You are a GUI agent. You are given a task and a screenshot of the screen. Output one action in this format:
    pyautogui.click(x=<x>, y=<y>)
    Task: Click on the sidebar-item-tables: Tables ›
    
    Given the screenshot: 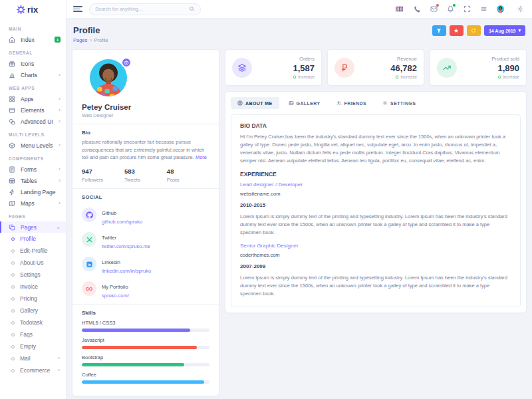 What is the action you would take?
    pyautogui.click(x=33, y=181)
    